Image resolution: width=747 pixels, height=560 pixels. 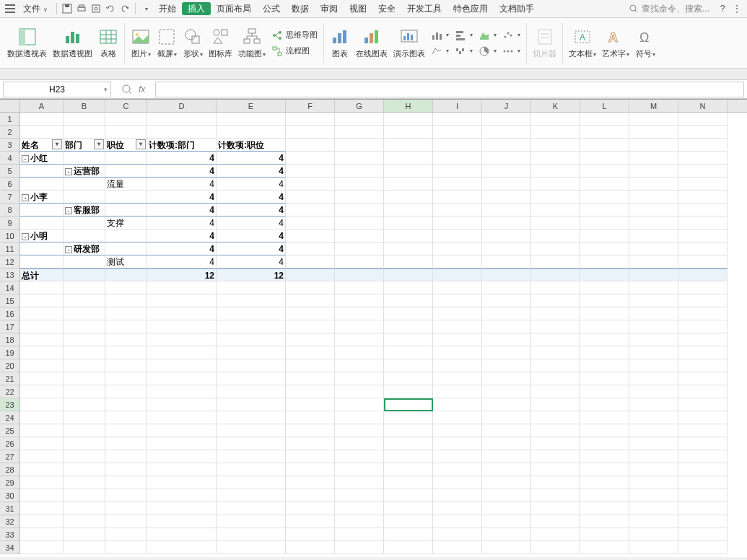 What do you see at coordinates (737, 9) in the screenshot?
I see `more-icon: ⋮` at bounding box center [737, 9].